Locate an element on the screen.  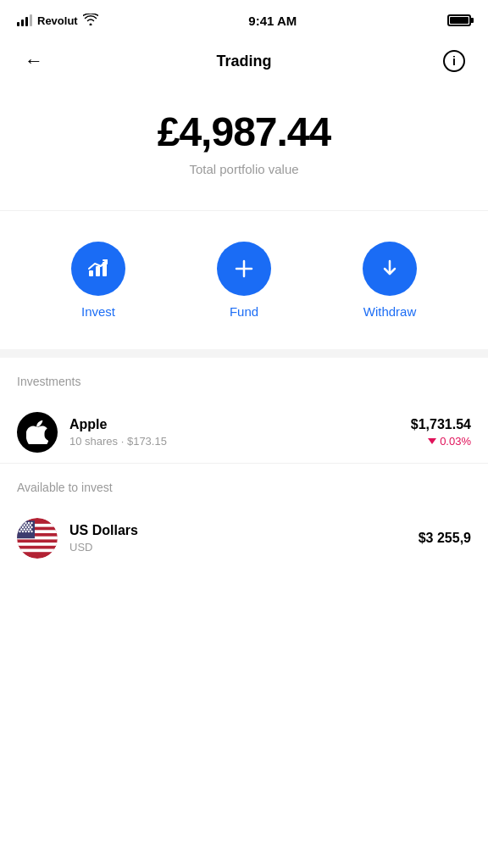
apple-change-value: 0.03% is located at coordinates (456, 441).